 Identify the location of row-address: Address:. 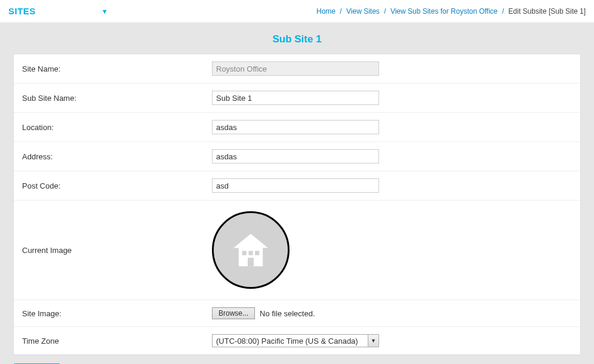
(297, 156).